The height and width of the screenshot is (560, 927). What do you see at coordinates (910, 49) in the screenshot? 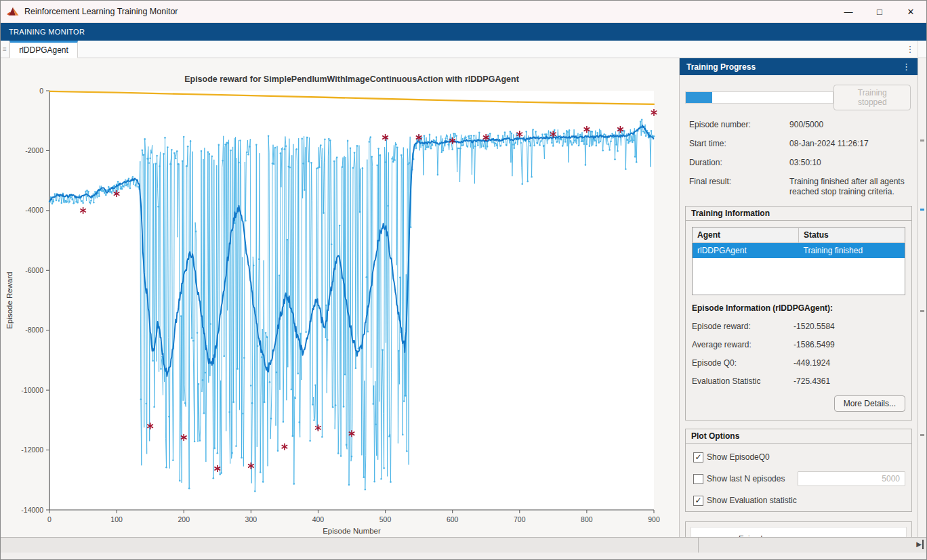
I see `tab-overflow-menu-icon: ⋮` at bounding box center [910, 49].